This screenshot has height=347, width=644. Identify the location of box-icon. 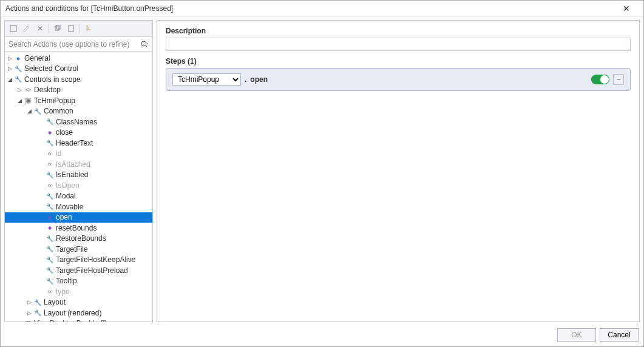
(28, 101).